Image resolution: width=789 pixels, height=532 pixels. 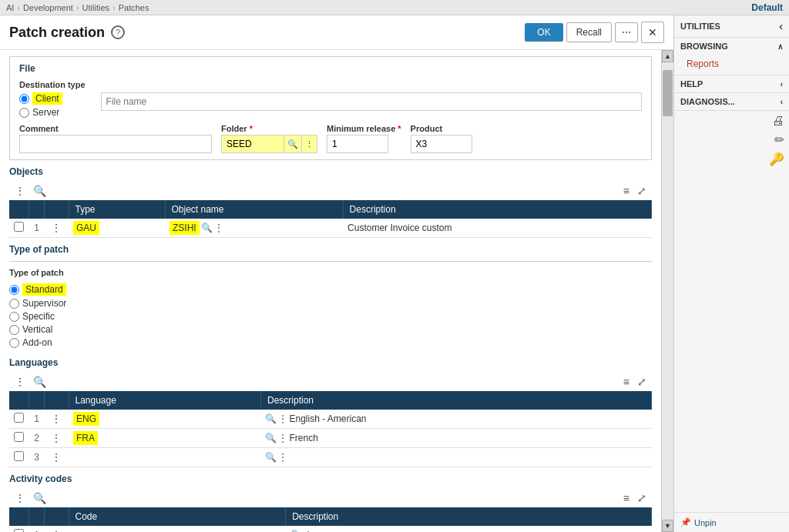 What do you see at coordinates (589, 32) in the screenshot?
I see `recall-button: Recall` at bounding box center [589, 32].